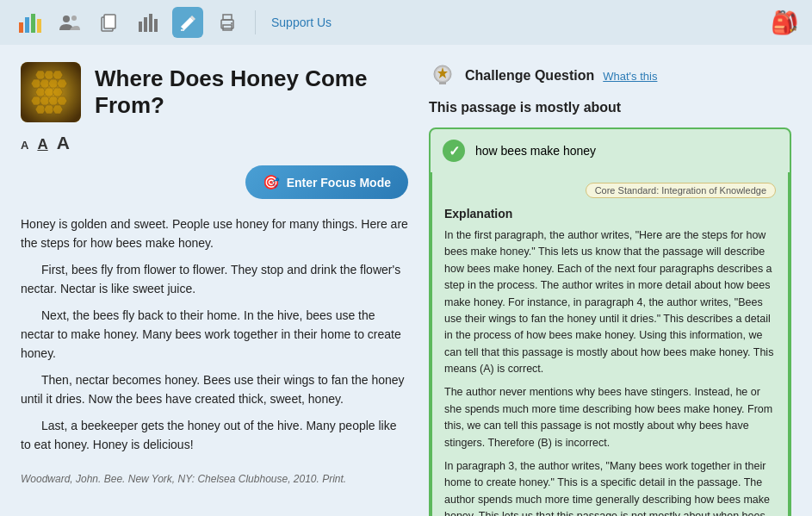 This screenshot has width=812, height=516. Describe the element at coordinates (454, 151) in the screenshot. I see `answer-a-circle: ✓` at that location.